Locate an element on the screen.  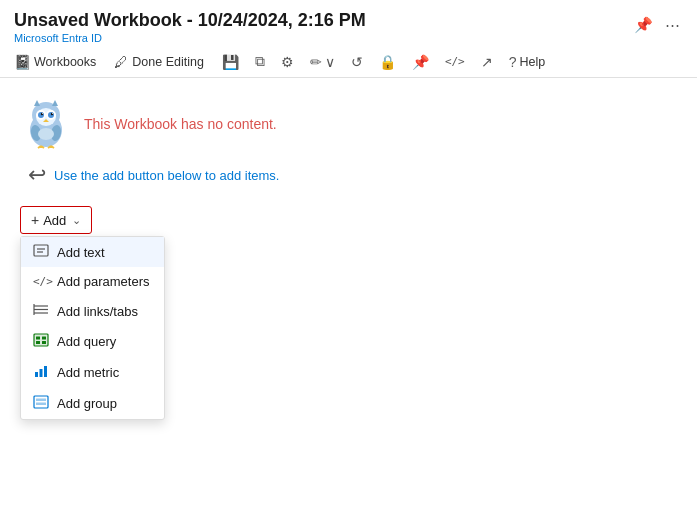
dropdown-item-add-text: Add text is located at coordinates (92, 252).